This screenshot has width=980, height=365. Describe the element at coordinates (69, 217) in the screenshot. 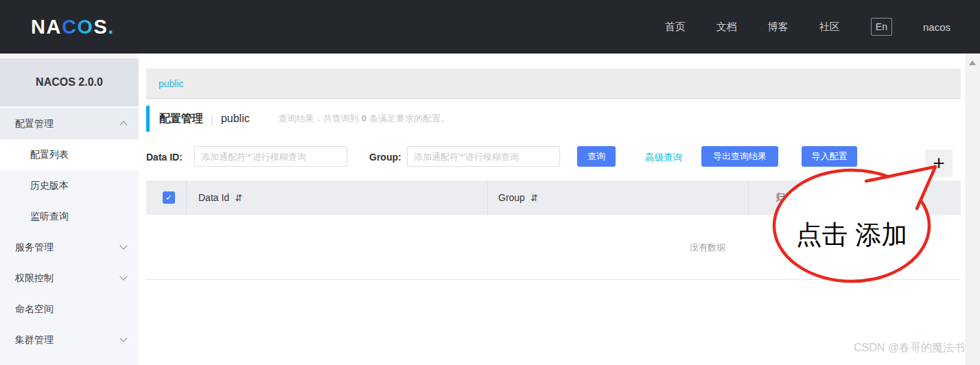

I see `sidebar-item-listening-query: 监听查询` at that location.